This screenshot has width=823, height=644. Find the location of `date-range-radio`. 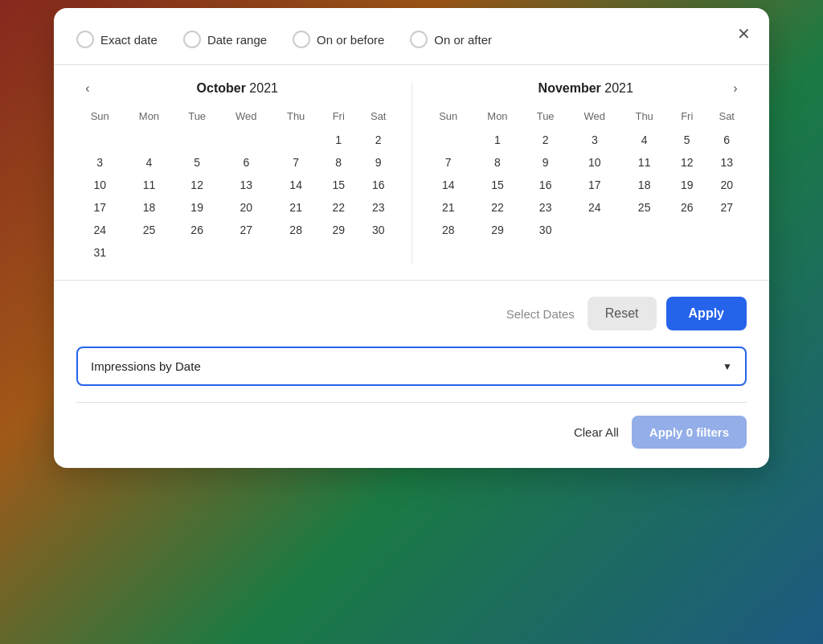

date-range-radio is located at coordinates (192, 39).